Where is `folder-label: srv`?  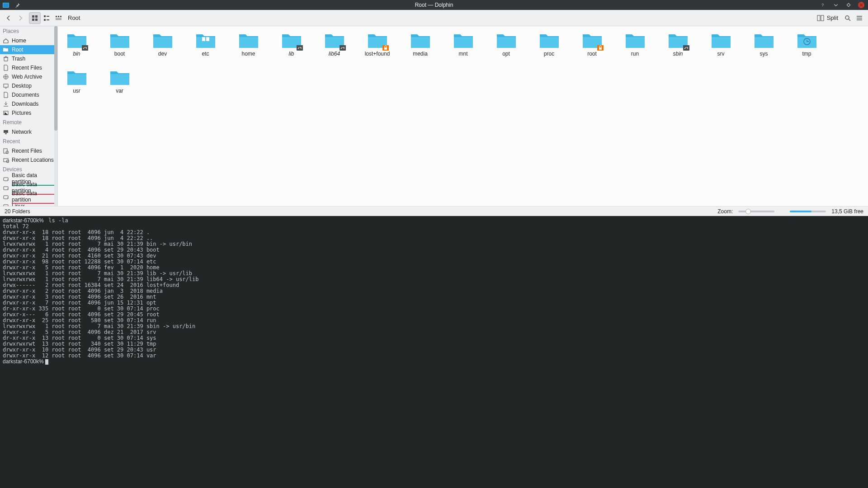
folder-label: srv is located at coordinates (721, 54).